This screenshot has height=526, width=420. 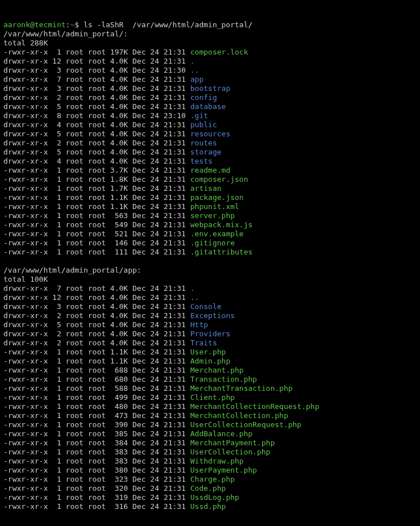 What do you see at coordinates (73, 270) in the screenshot?
I see `section-path: /var/www/html/admin_portal/app:` at bounding box center [73, 270].